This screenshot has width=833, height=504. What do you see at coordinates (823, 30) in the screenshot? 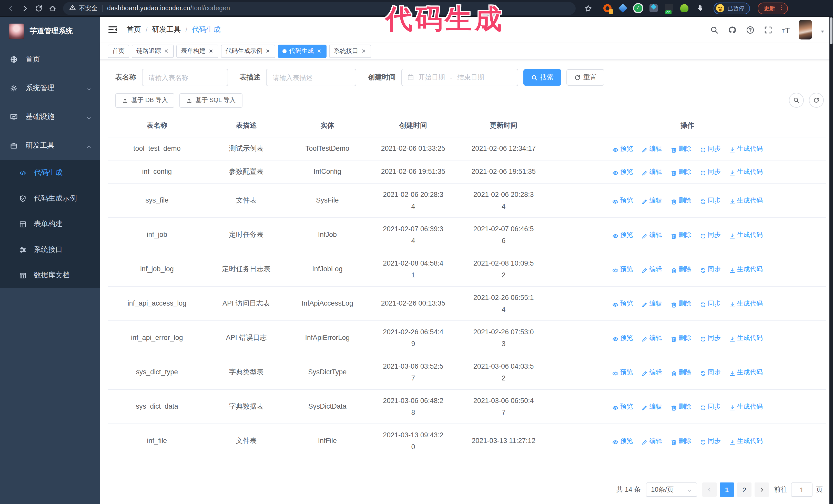
I see `user-menu-caret-icon` at bounding box center [823, 30].